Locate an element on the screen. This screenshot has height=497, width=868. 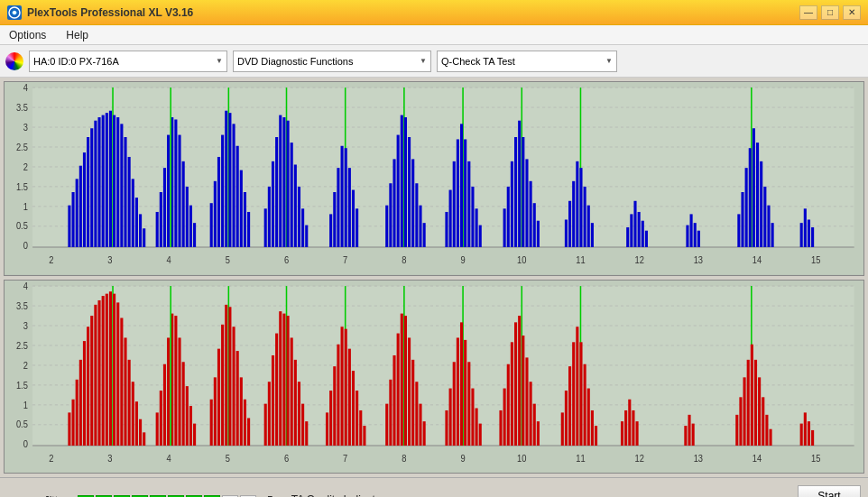
svg-text: 3 is located at coordinates (25, 325).